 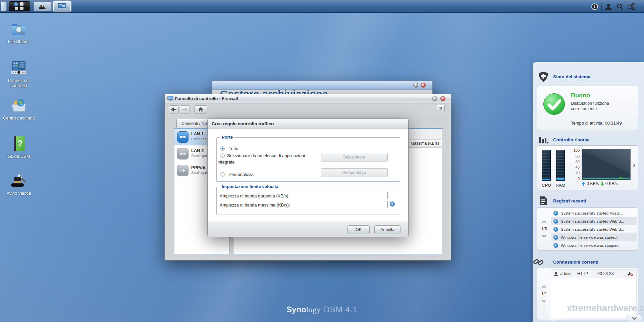 I want to click on desktop-icon-quick-start: Avvio veloce, so click(x=19, y=184).